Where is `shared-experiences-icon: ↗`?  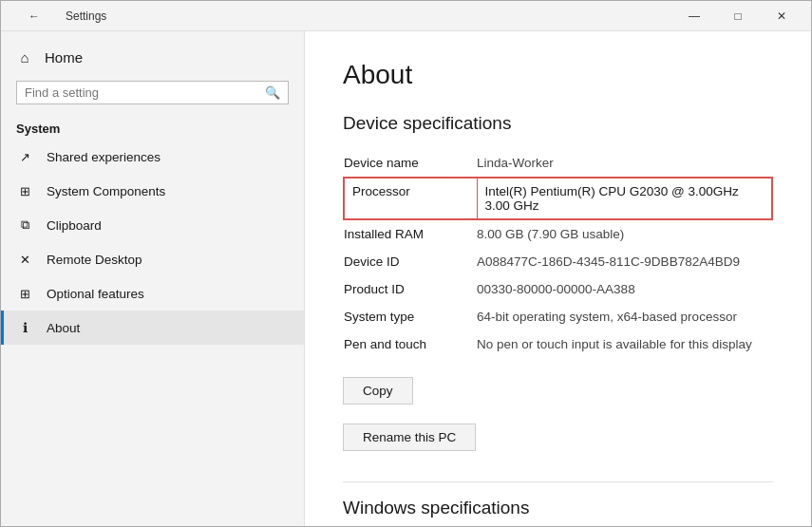 shared-experiences-icon: ↗ is located at coordinates (25, 157).